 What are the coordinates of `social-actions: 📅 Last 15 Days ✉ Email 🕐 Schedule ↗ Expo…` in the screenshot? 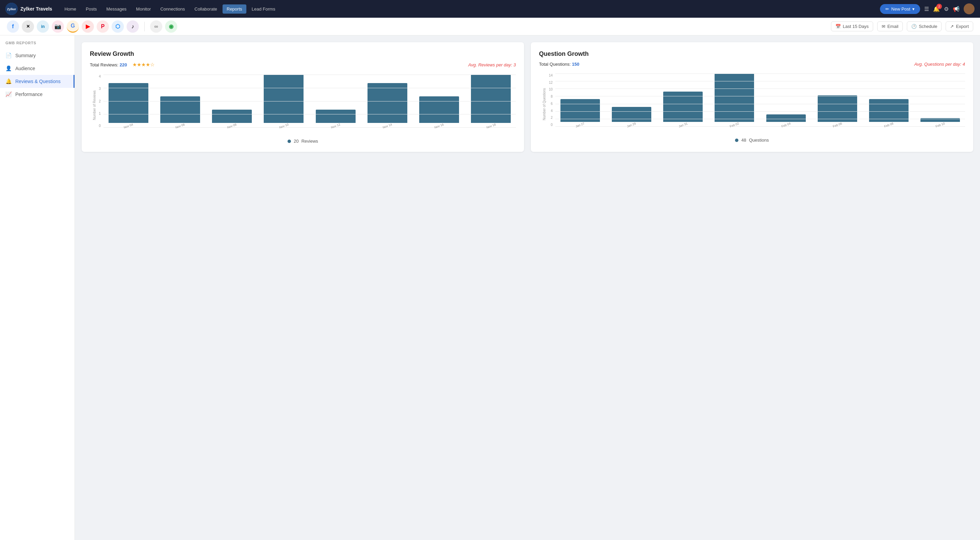 It's located at (902, 26).